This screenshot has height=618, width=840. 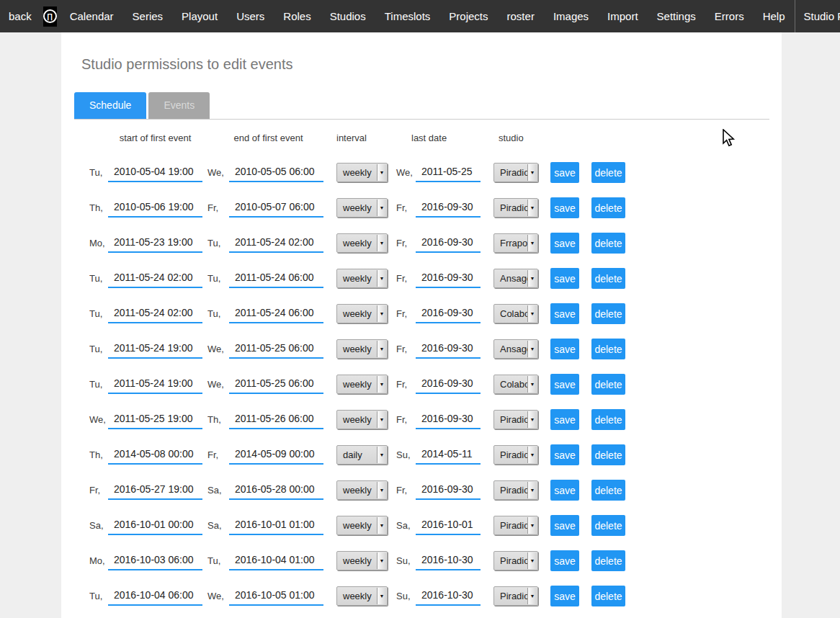 What do you see at coordinates (571, 16) in the screenshot?
I see `nav-item-images: Images` at bounding box center [571, 16].